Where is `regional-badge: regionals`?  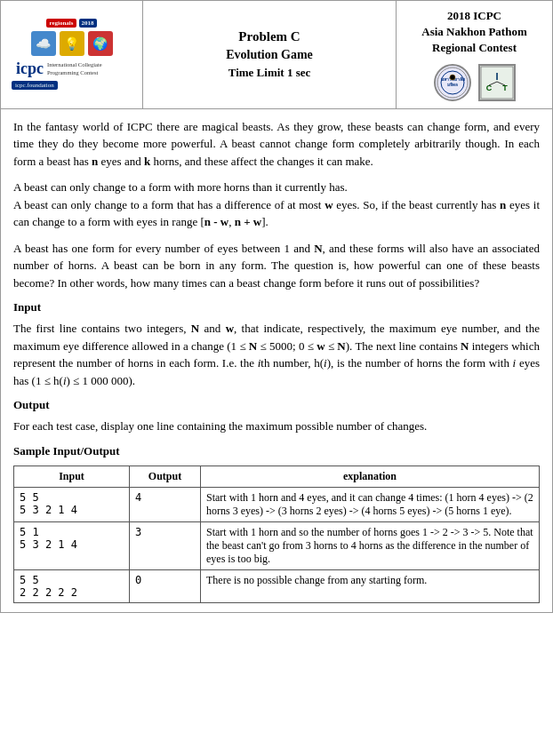
regional-badge: regionals is located at coordinates (60, 23).